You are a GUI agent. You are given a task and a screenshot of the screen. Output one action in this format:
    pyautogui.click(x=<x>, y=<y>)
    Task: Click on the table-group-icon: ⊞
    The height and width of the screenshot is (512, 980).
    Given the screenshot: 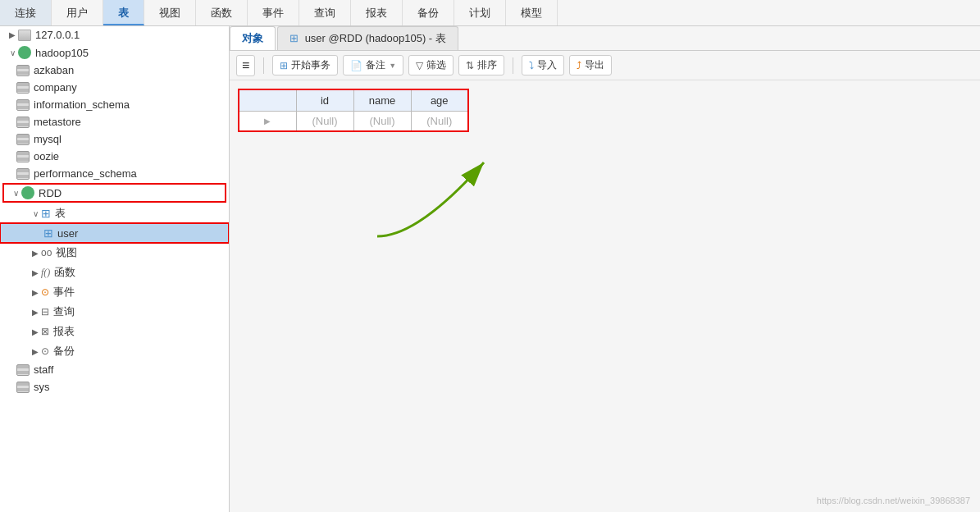 What is the action you would take?
    pyautogui.click(x=46, y=213)
    